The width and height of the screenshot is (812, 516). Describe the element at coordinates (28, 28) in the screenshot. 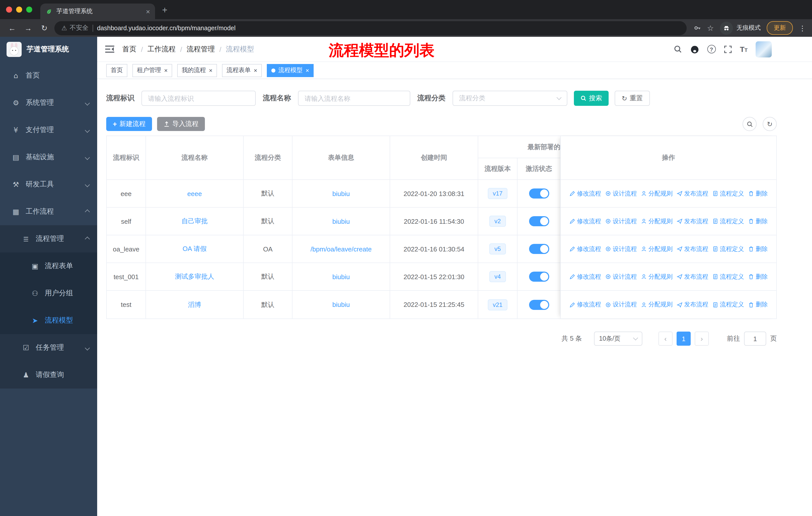

I see `forward-icon: →` at that location.